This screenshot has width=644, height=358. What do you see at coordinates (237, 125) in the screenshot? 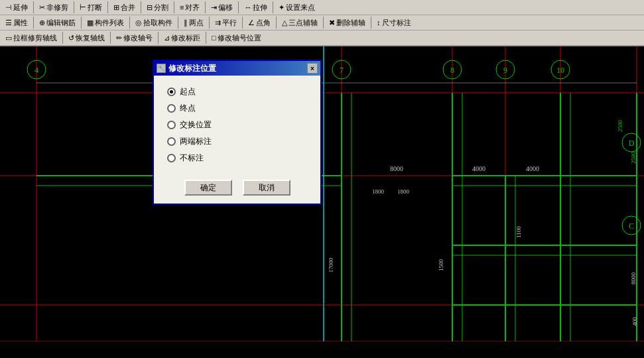
I see `radio-item-jiaohuanweizhi: 交换位置` at bounding box center [237, 125].